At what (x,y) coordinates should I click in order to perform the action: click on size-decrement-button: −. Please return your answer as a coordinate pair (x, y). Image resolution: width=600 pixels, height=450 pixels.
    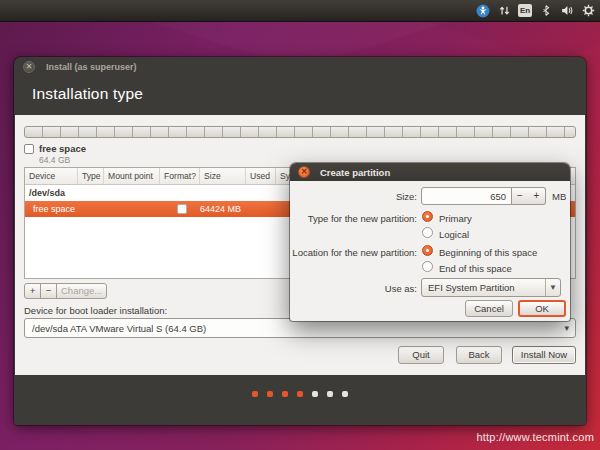
    Looking at the image, I should click on (520, 196).